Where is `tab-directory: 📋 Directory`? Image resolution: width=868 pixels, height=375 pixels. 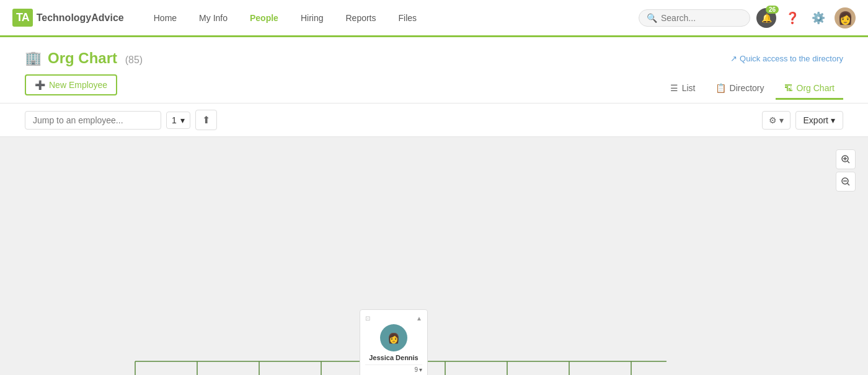 tab-directory: 📋 Directory is located at coordinates (740, 89).